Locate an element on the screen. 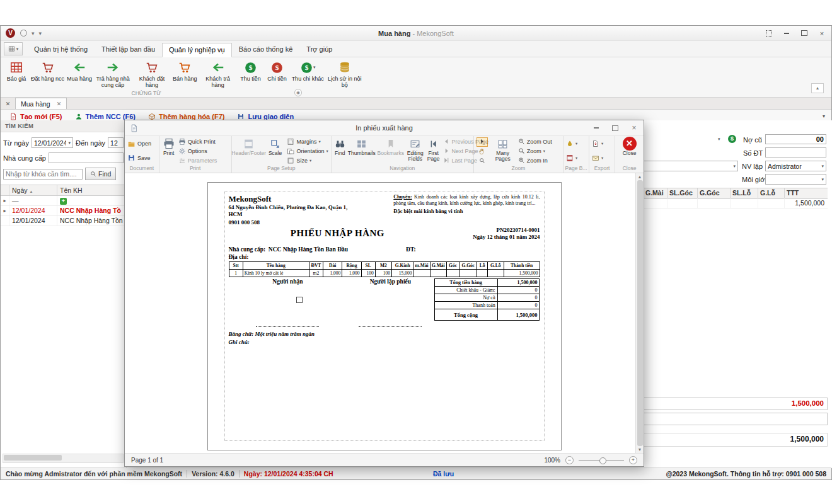 The height and width of the screenshot is (504, 832). ribbon-bao-gia-button: Báo giá is located at coordinates (16, 71).